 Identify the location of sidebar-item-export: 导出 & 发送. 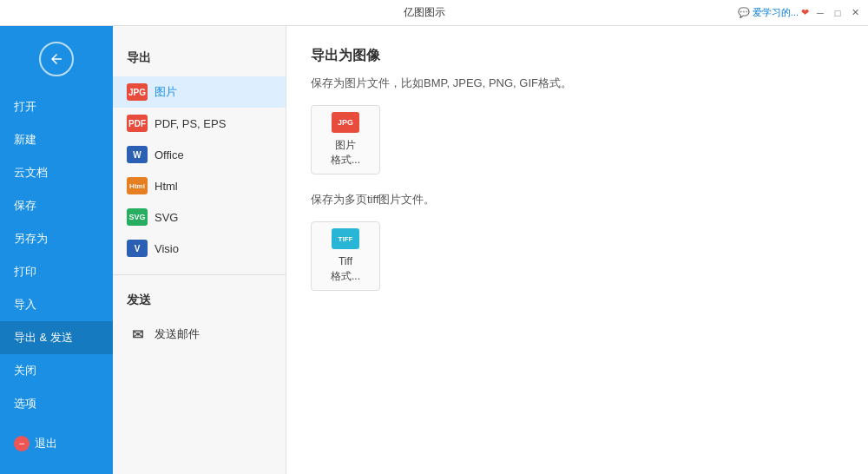
(56, 338).